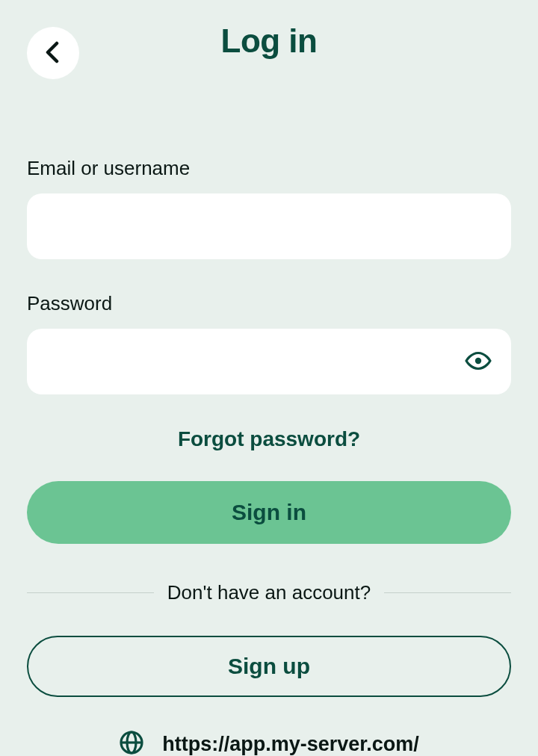 This screenshot has width=538, height=756. What do you see at coordinates (53, 54) in the screenshot?
I see `chevron-left-icon` at bounding box center [53, 54].